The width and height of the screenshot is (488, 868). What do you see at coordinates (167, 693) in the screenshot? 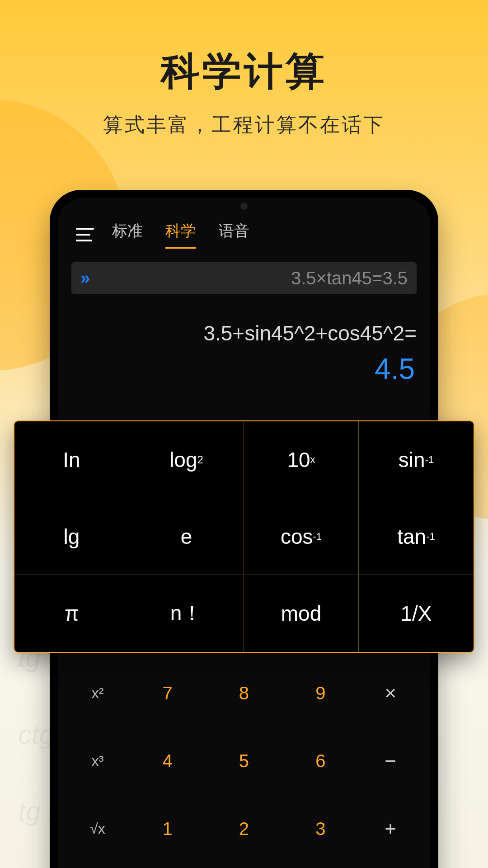
I see `key-7: 7` at bounding box center [167, 693].